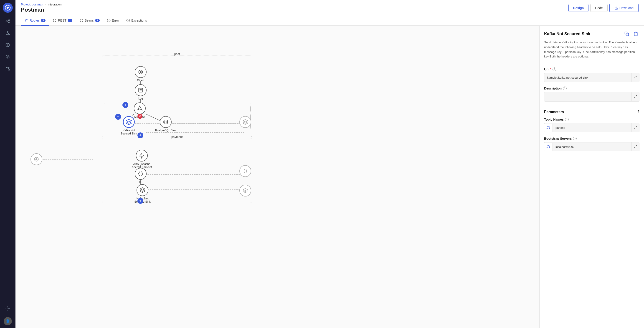 This screenshot has width=644, height=328. I want to click on bootstrap-servers-help-icon: ?, so click(575, 139).